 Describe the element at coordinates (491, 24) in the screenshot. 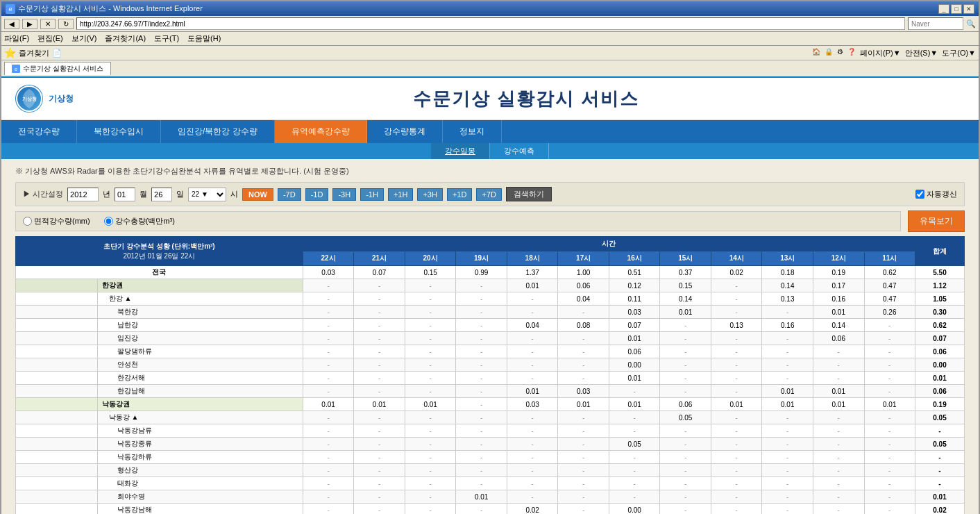

I see `url-input` at that location.